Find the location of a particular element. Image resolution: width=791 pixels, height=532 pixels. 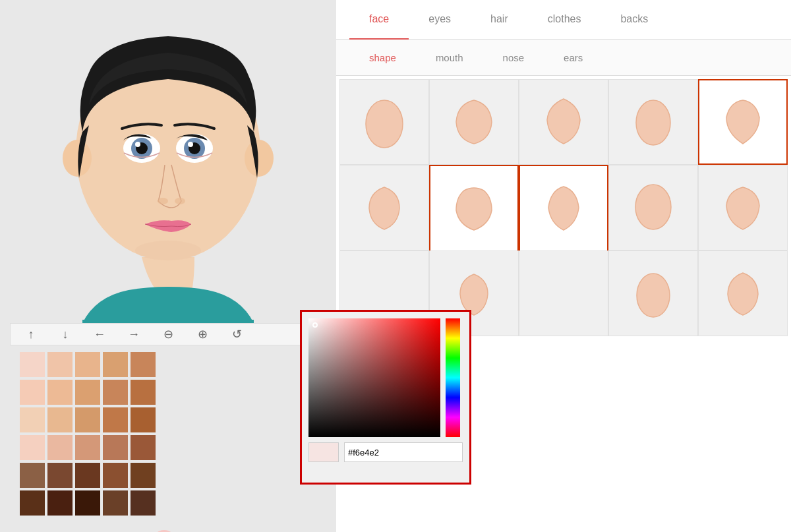

sub-tab-bar: shape mouth nose ears is located at coordinates (564, 58).